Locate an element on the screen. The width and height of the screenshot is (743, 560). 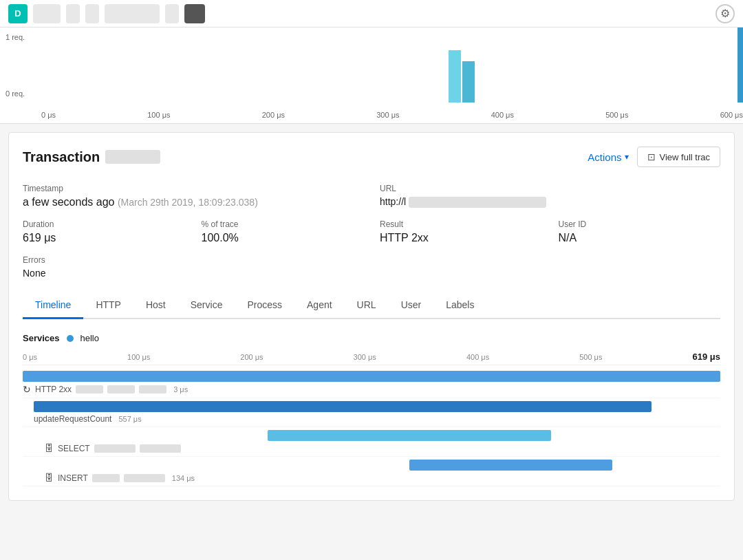
x-axis: 0 μs 100 μs 200 μs 300 μs 400 μs 500 μs … is located at coordinates (392, 115).